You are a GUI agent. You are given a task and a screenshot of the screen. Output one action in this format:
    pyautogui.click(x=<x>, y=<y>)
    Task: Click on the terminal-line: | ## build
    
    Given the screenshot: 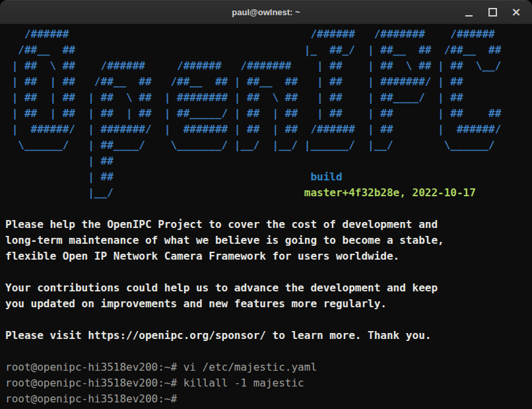 What is the action you would take?
    pyautogui.click(x=269, y=177)
    